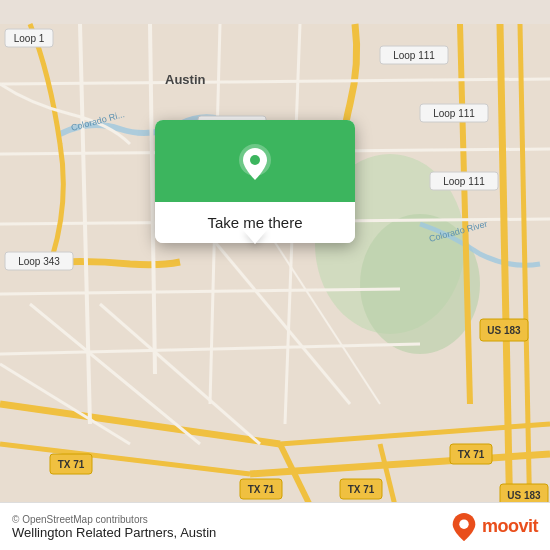  I want to click on location-label: Wellington Related Partners, Austin, so click(114, 532).